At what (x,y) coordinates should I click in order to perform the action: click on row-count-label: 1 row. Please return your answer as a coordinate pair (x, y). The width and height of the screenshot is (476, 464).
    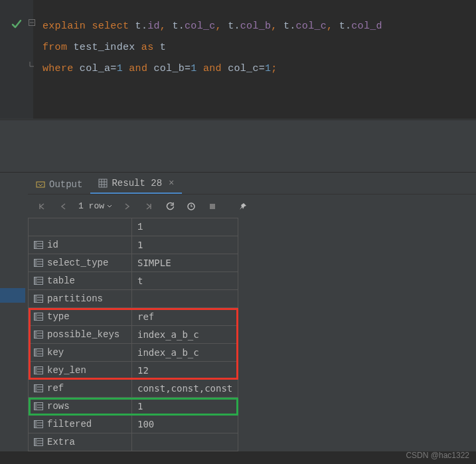
    Looking at the image, I should click on (92, 206).